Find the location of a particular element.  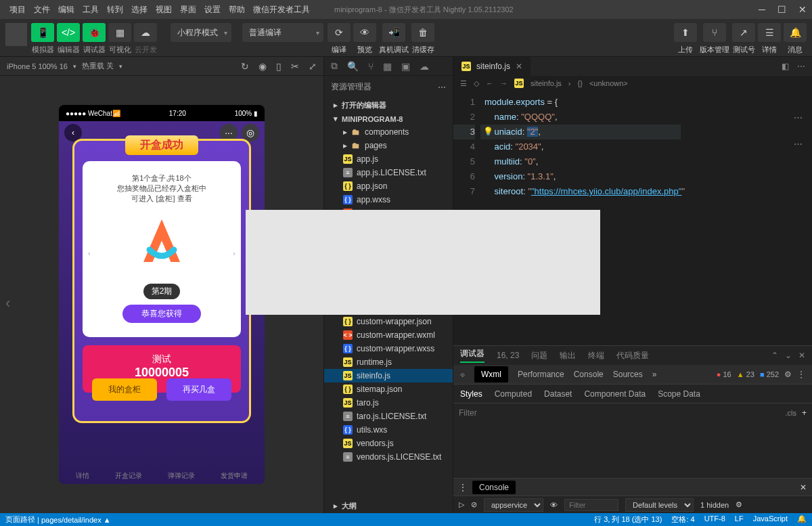

file-sitemap.json: { }sitemap.json is located at coordinates (388, 389).